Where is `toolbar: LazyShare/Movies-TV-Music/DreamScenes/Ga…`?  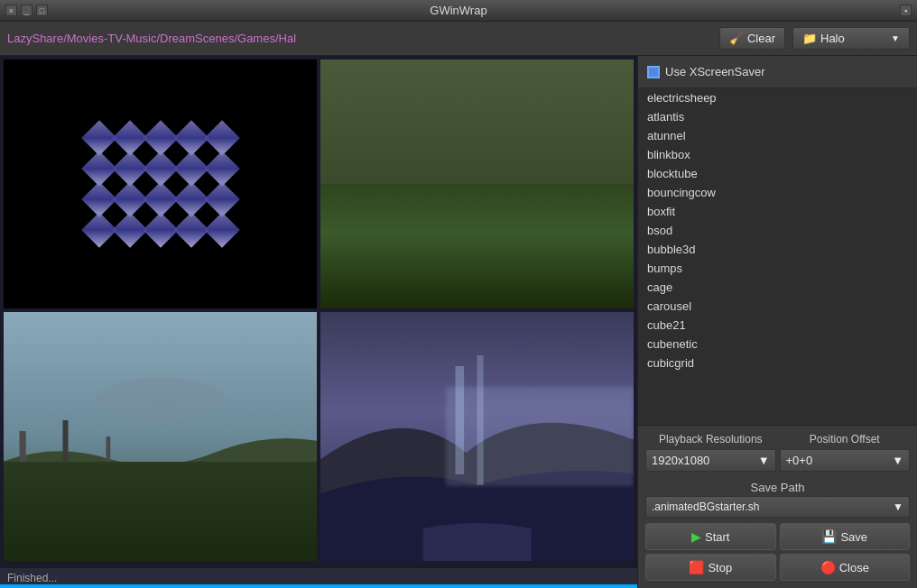
toolbar: LazyShare/Movies-TV-Music/DreamScenes/Ga… is located at coordinates (458, 39).